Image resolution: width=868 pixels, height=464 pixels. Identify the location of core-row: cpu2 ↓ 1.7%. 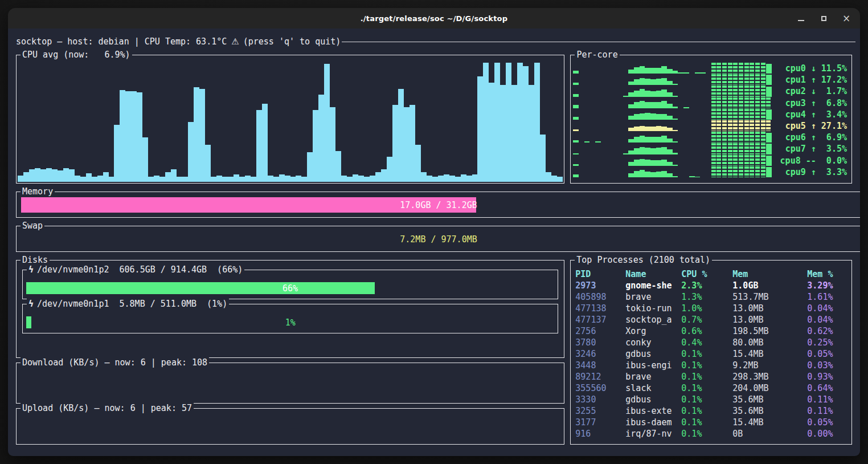
(710, 91).